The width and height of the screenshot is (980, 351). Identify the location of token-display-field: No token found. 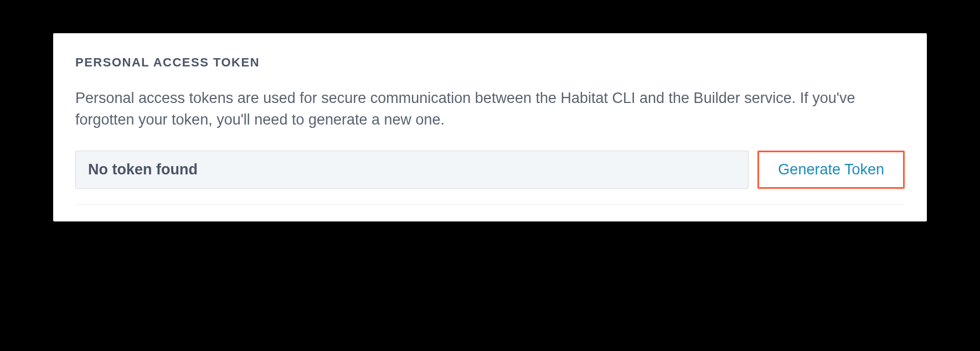
(412, 169).